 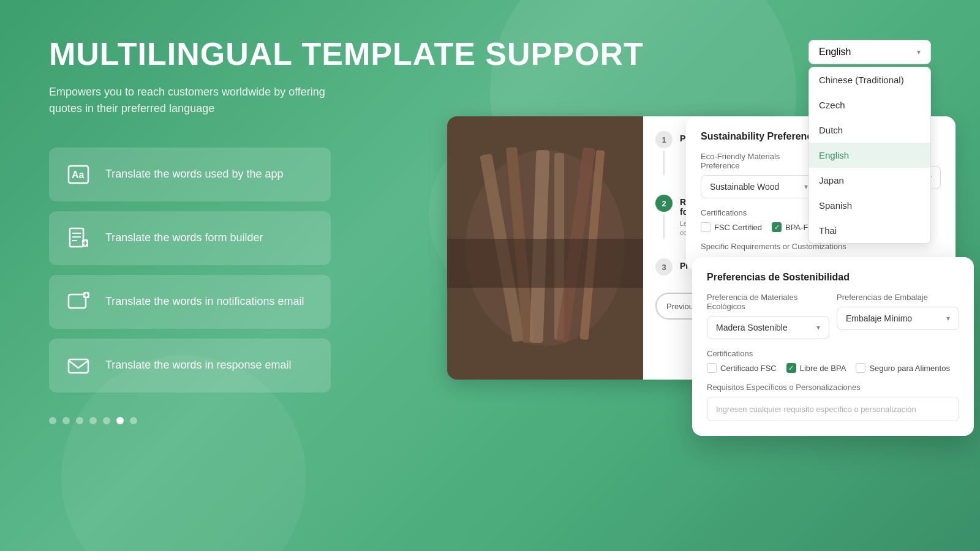 What do you see at coordinates (870, 80) in the screenshot?
I see `lang-option-chinese: Chinese (Traditional)` at bounding box center [870, 80].